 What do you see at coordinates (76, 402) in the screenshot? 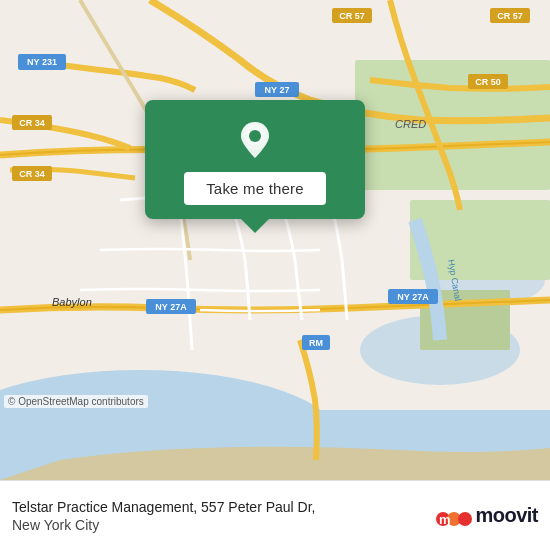
I see `map-attribution: © OpenStreetMap contributors` at bounding box center [76, 402].